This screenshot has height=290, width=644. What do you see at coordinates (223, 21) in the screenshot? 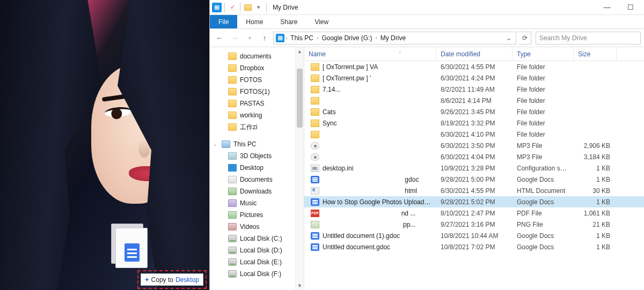
I see `tab-file: File` at bounding box center [223, 21].